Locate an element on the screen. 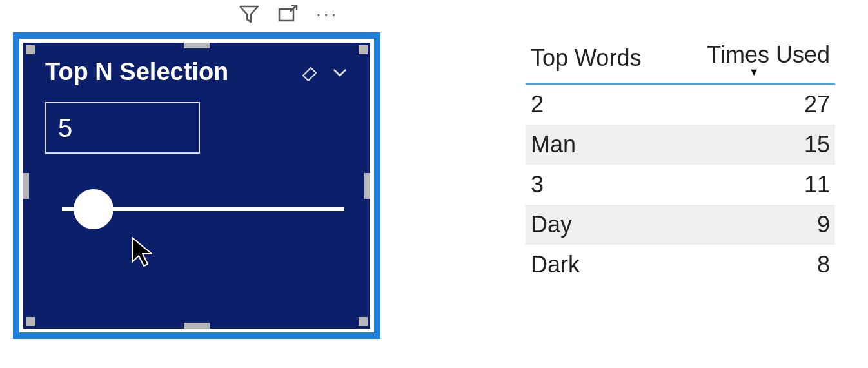  cell-count: 9 is located at coordinates (754, 225).